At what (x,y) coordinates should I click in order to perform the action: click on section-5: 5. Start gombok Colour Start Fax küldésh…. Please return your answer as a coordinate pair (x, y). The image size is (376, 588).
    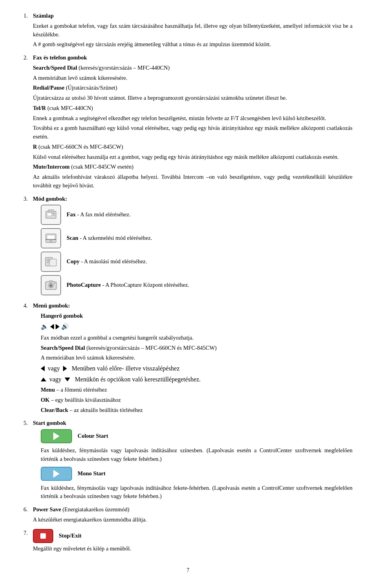
    Looking at the image, I should click on (188, 461).